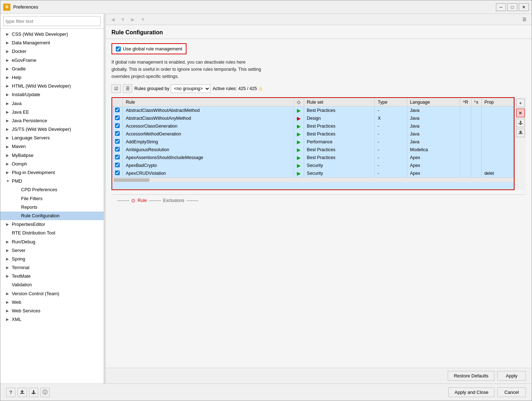 The image size is (532, 401). What do you see at coordinates (52, 78) in the screenshot?
I see `sidebar-item-help: ▶ Help` at bounding box center [52, 78].